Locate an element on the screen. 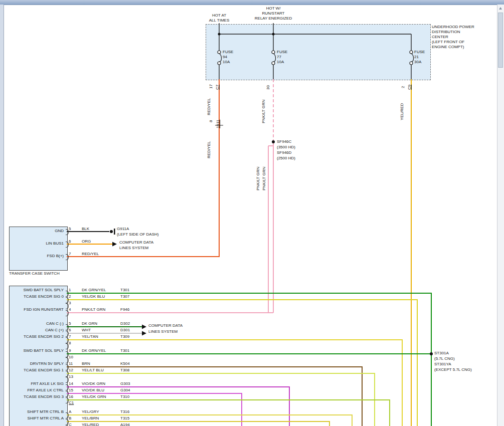 The image size is (504, 426). module-pin-number: 4 is located at coordinates (70, 310).